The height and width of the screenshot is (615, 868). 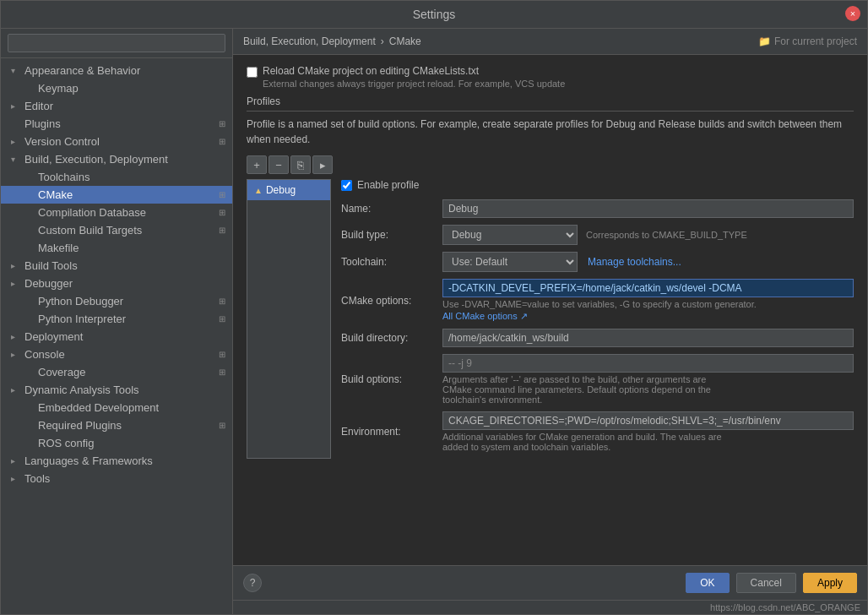 I want to click on help-button: ?, so click(x=252, y=583).